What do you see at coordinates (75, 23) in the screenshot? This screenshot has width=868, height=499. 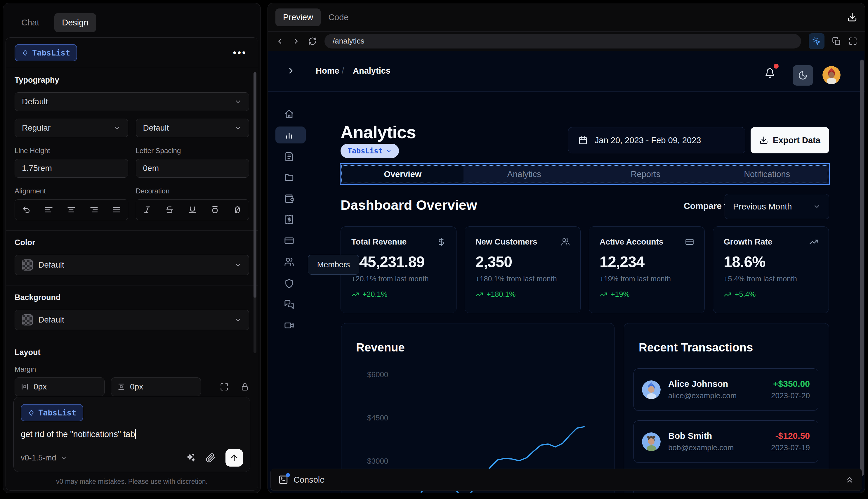 I see `tab-design: Design` at bounding box center [75, 23].